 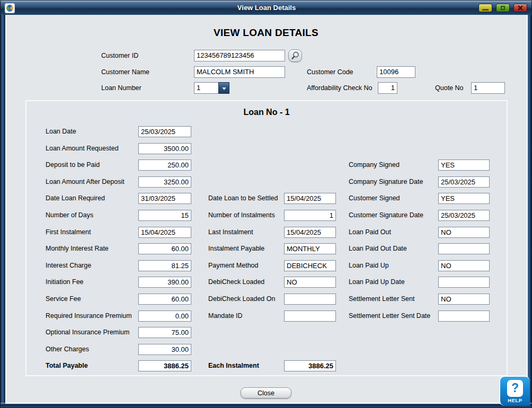 I want to click on chevron-down-icon, so click(x=224, y=89).